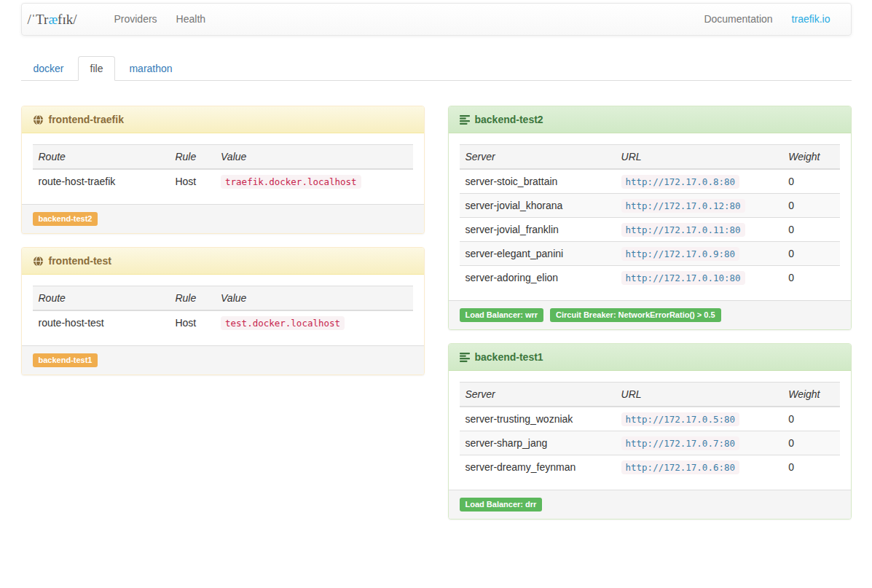  Describe the element at coordinates (97, 68) in the screenshot. I see `tab-file-label: file` at that location.